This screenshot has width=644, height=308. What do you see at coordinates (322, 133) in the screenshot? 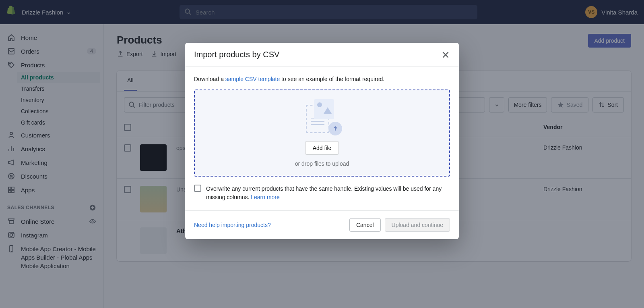
I see `file-dropzone: Add file or drop files to upload` at bounding box center [322, 133].